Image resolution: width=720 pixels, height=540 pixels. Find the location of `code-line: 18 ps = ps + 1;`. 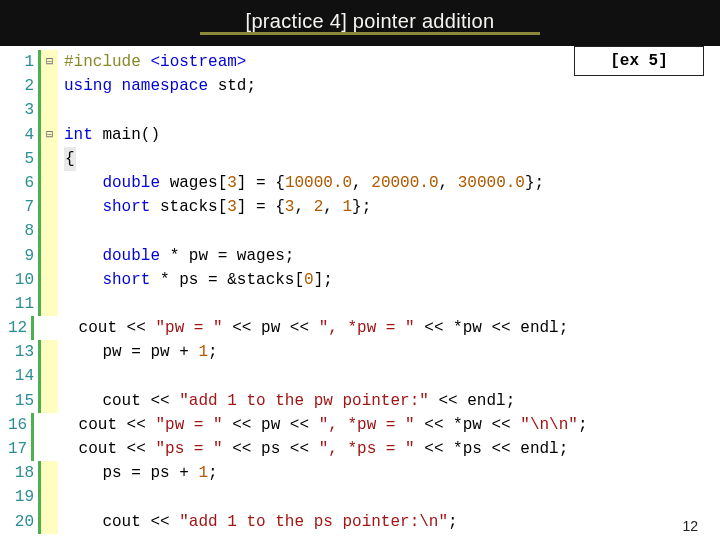

code-line: 18 ps = ps + 1; is located at coordinates (288, 473).